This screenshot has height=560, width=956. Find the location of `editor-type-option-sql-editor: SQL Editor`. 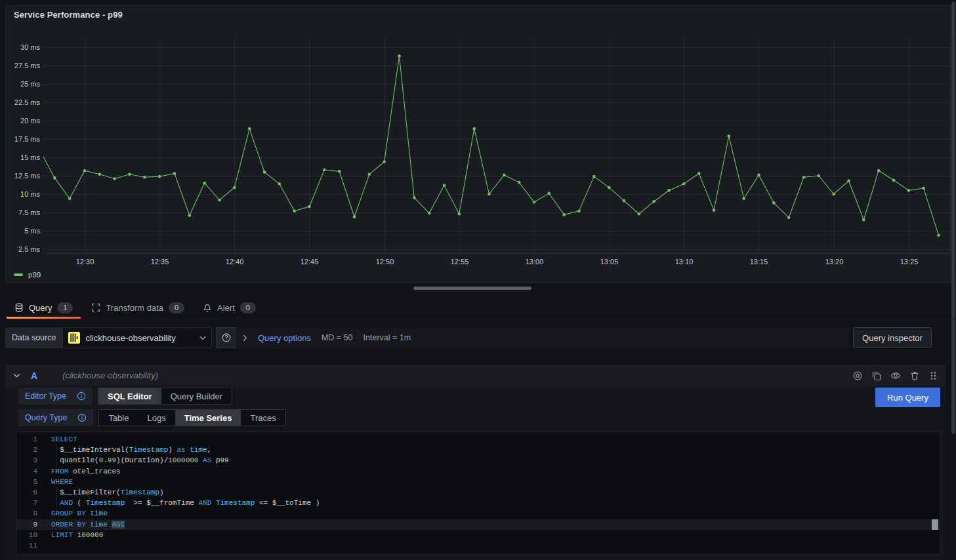

editor-type-option-sql-editor: SQL Editor is located at coordinates (130, 396).